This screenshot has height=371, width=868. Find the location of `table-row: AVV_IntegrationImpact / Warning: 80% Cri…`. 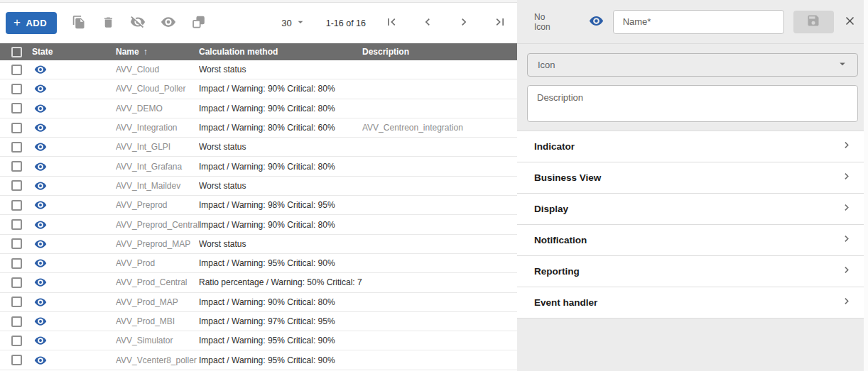

table-row: AVV_IntegrationImpact / Warning: 80% Cri… is located at coordinates (259, 128).